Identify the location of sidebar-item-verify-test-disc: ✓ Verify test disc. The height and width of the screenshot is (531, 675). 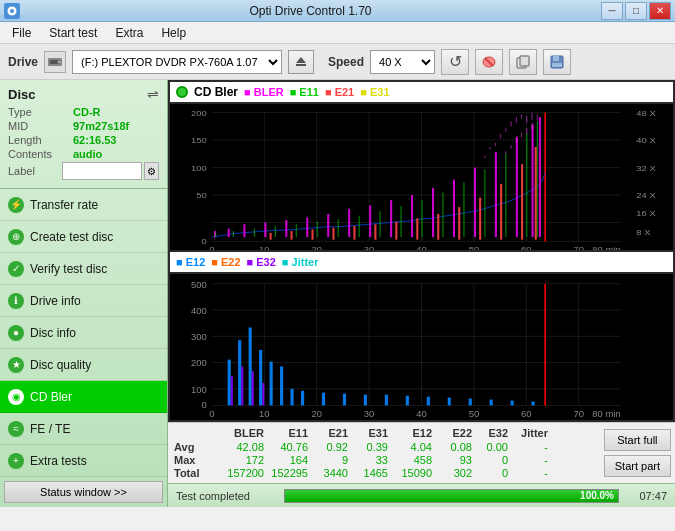
(84, 269).